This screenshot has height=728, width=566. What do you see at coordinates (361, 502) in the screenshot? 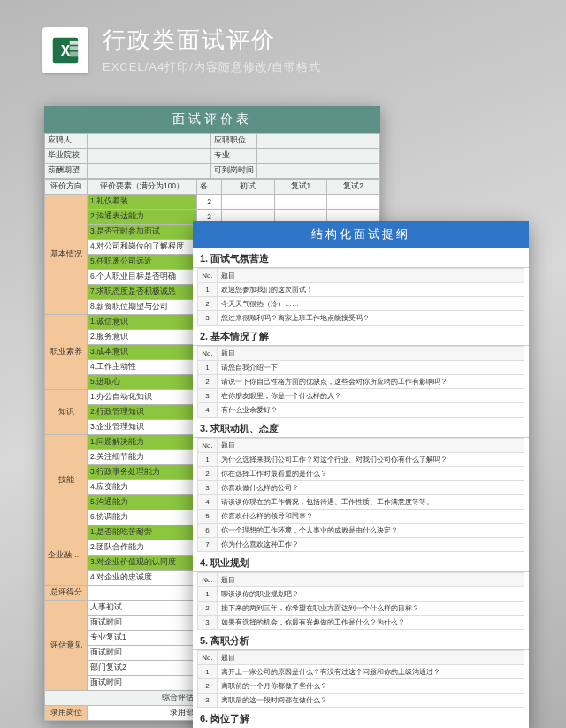
I see `question-row: 4请谈谈你现在的工作情况，包括待遇、工作性质、工作满意度等等。` at bounding box center [361, 502].